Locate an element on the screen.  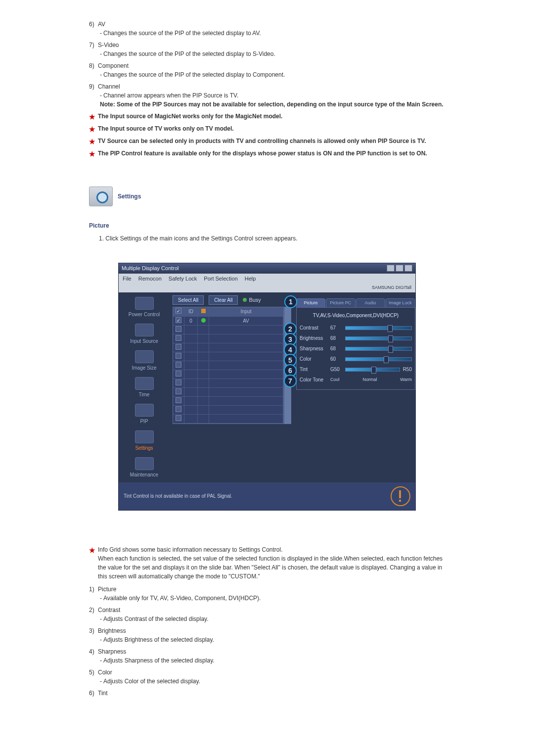
menu-item: Remocon is located at coordinates (150, 279).